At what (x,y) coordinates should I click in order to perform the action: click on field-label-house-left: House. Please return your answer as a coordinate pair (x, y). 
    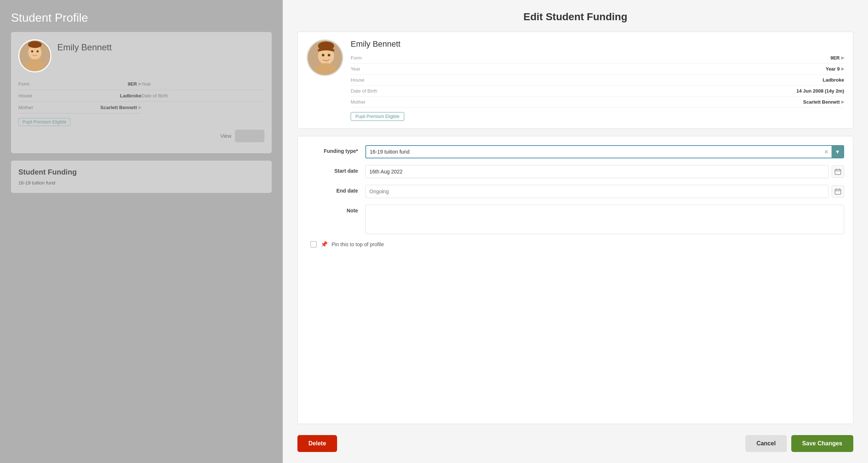
    Looking at the image, I should click on (25, 96).